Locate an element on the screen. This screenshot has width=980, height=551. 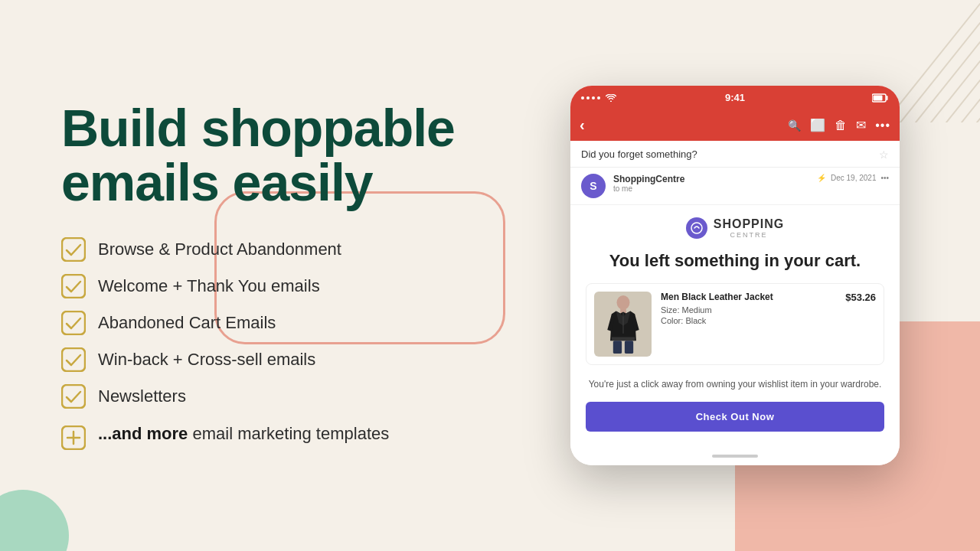
check-icon-cart is located at coordinates (74, 323).